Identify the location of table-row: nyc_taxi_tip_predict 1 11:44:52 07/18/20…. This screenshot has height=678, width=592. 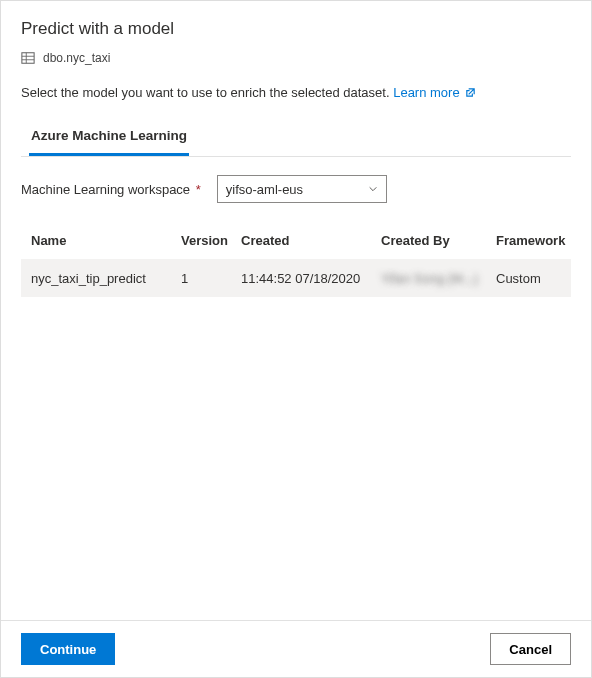
(296, 278).